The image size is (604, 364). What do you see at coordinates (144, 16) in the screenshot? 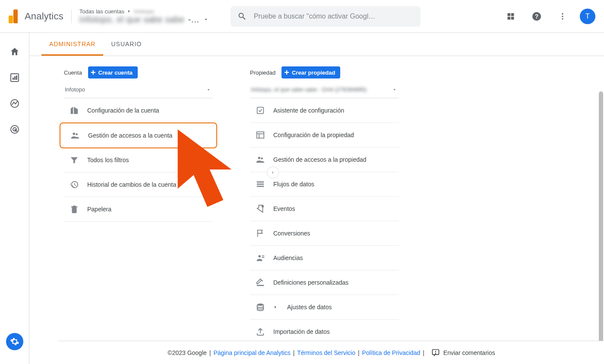
I see `account-property-picker: Todas las cuentas Infotopo Infotopo, el …` at bounding box center [144, 16].